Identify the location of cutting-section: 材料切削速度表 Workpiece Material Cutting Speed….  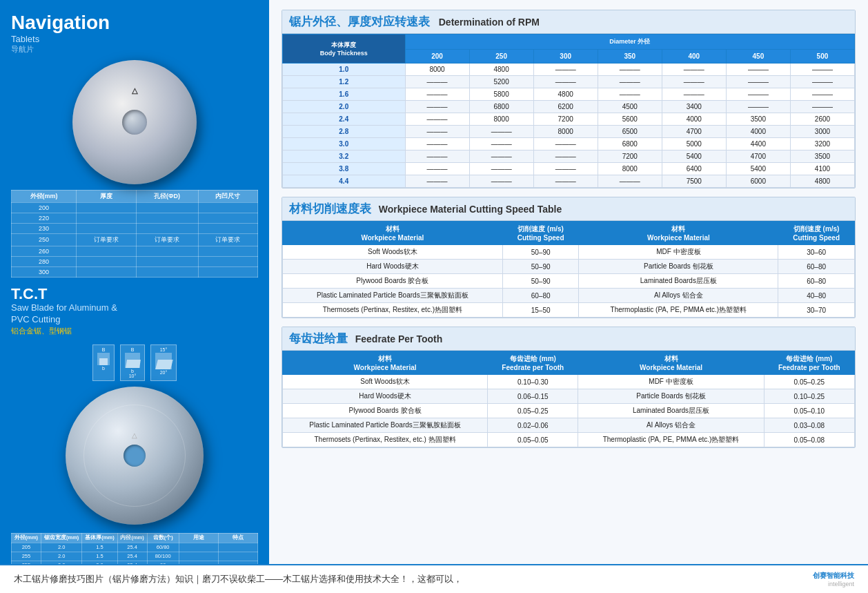
(569, 257).